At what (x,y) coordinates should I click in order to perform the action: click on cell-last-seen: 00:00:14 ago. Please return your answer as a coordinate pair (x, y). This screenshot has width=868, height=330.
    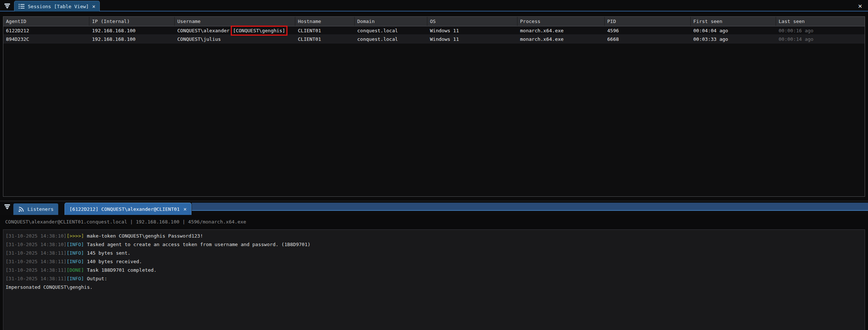
    Looking at the image, I should click on (821, 39).